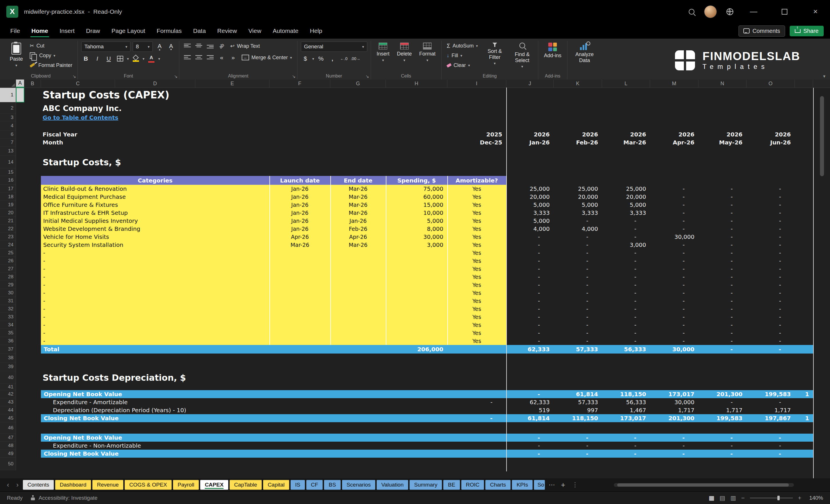 Image resolution: width=830 pixels, height=504 pixels. Describe the element at coordinates (674, 349) in the screenshot. I see `cell-M: 30,000` at that location.